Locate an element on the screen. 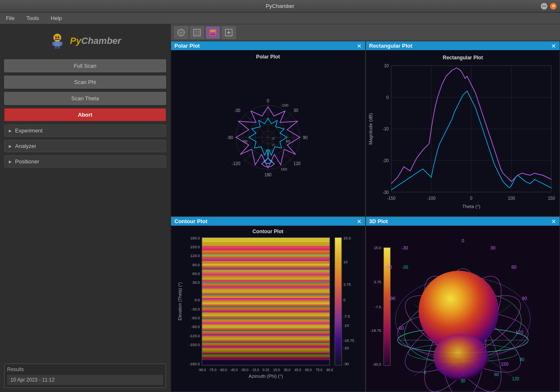  polar-toolbar-button is located at coordinates (181, 33).